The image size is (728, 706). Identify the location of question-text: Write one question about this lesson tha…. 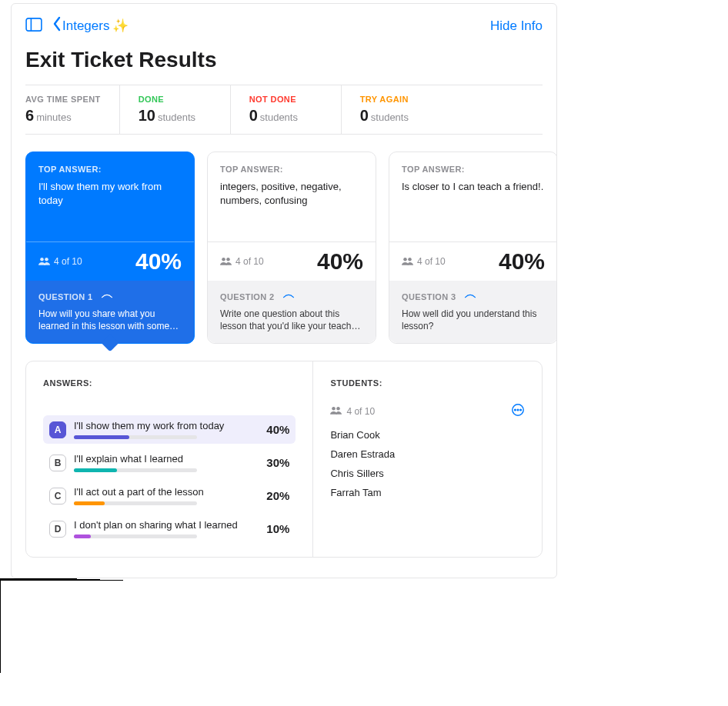
(292, 320).